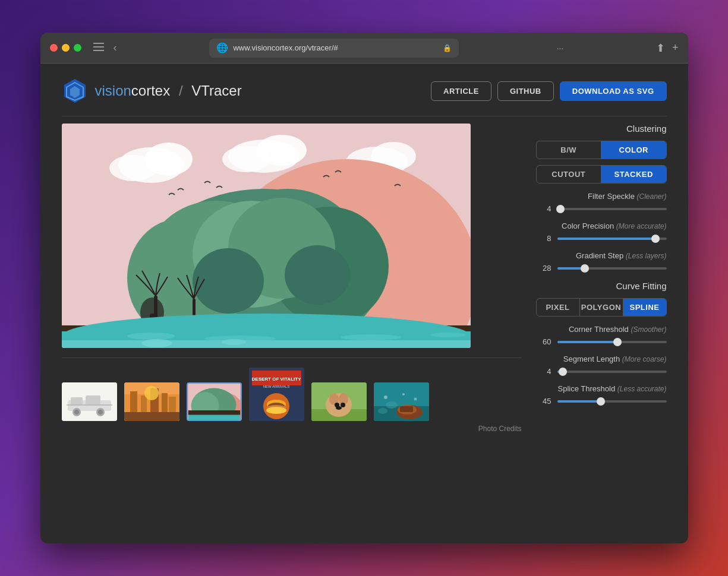 The height and width of the screenshot is (576, 728). I want to click on pixel-button: PIXEL, so click(558, 308).